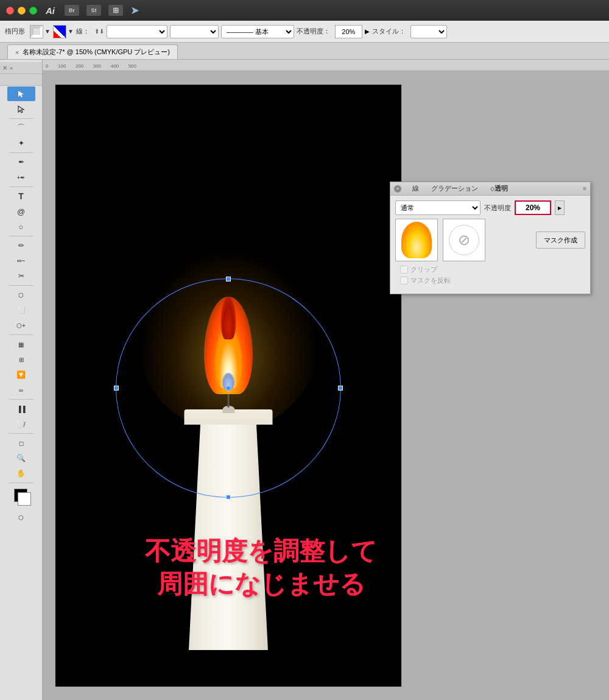 The height and width of the screenshot is (700, 609). What do you see at coordinates (490, 189) in the screenshot?
I see `panel-title-bar: × 線 グラデーション ◇ 透明 ≡` at bounding box center [490, 189].